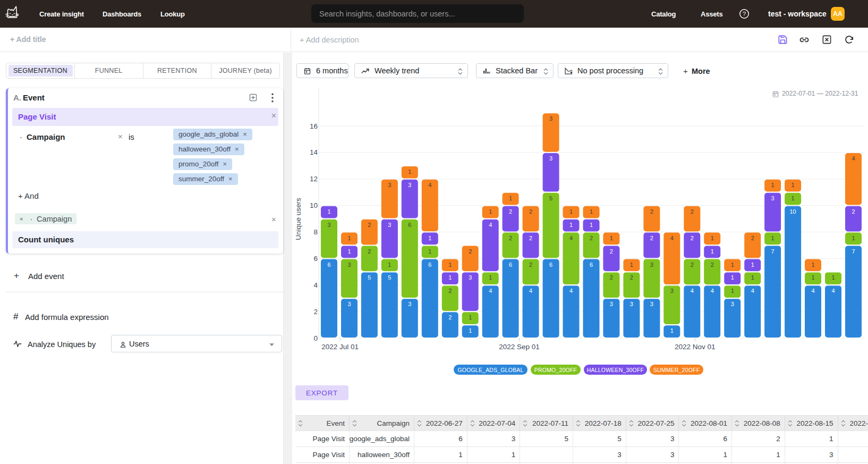 This screenshot has height=464, width=868. What do you see at coordinates (340, 347) in the screenshot?
I see `svg-text: 2022 Jul 01` at bounding box center [340, 347].